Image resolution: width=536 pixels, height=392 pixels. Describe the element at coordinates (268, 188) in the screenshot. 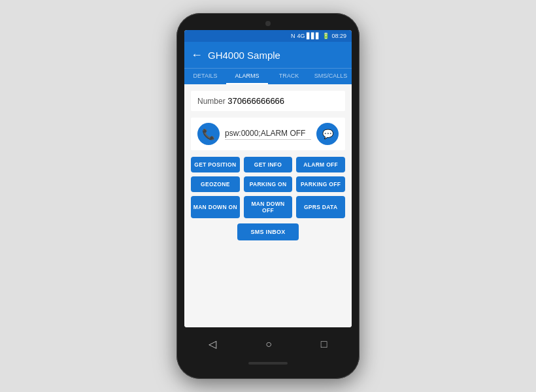

I see `command-buttons-grid: GET POSITION GET INFO ALARM OFF GEOZONE …` at that location.